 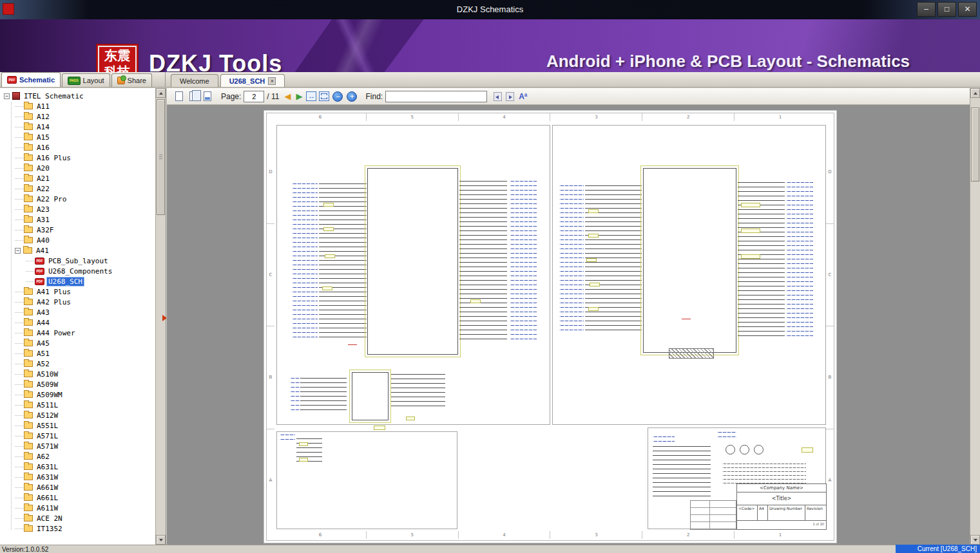 What do you see at coordinates (48, 478) in the screenshot?
I see `tree-item-label: A631W` at bounding box center [48, 478].